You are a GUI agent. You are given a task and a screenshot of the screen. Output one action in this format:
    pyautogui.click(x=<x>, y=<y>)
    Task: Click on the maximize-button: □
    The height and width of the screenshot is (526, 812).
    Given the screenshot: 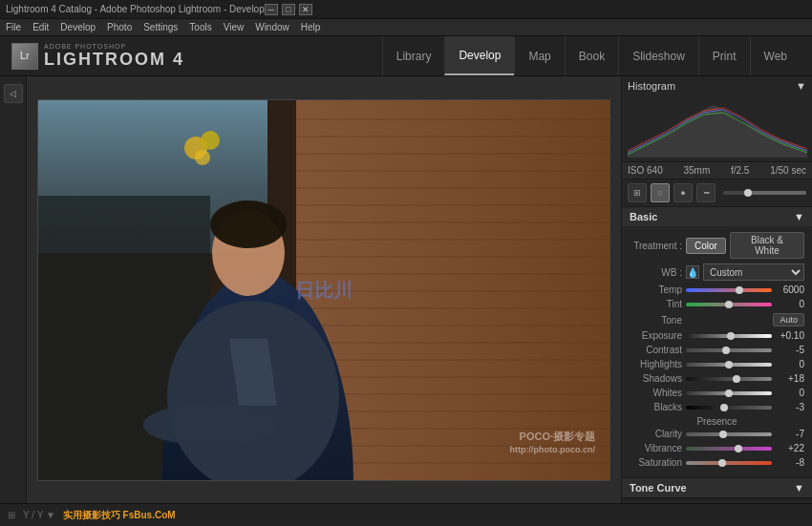 What is the action you would take?
    pyautogui.click(x=288, y=10)
    